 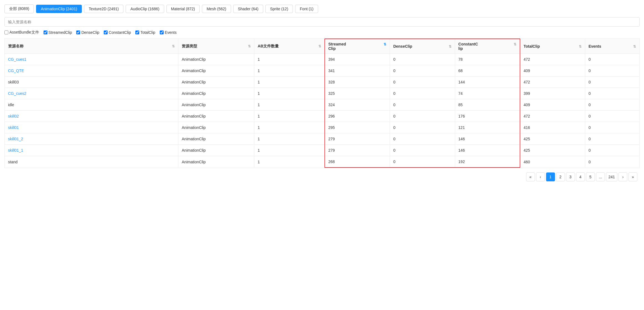 I want to click on cell-constant-1: 68, so click(x=488, y=71).